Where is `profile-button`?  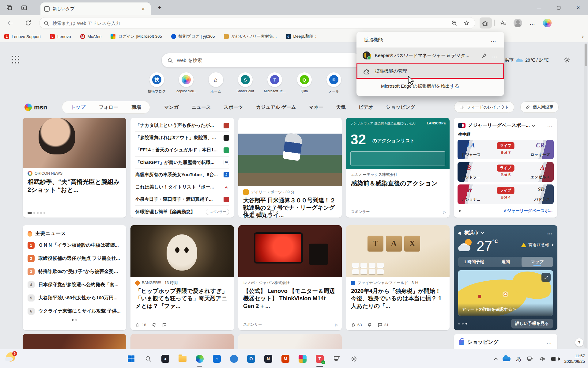
profile-button is located at coordinates (518, 23).